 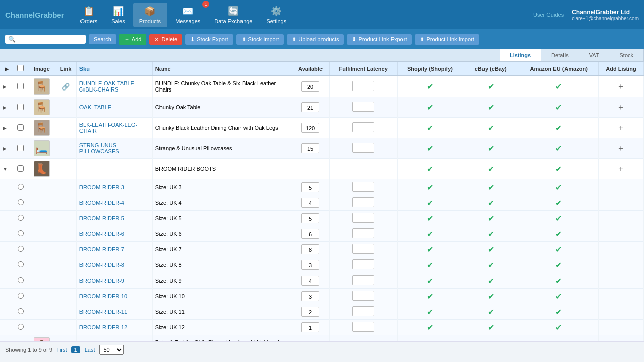 I want to click on nav-sales: 📊 Sales, so click(x=118, y=15).